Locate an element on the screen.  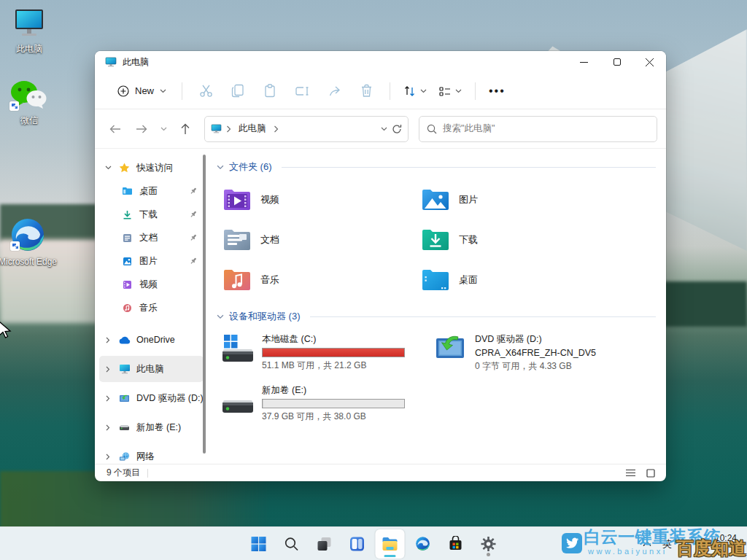
disk-usage-bar is located at coordinates (333, 353).